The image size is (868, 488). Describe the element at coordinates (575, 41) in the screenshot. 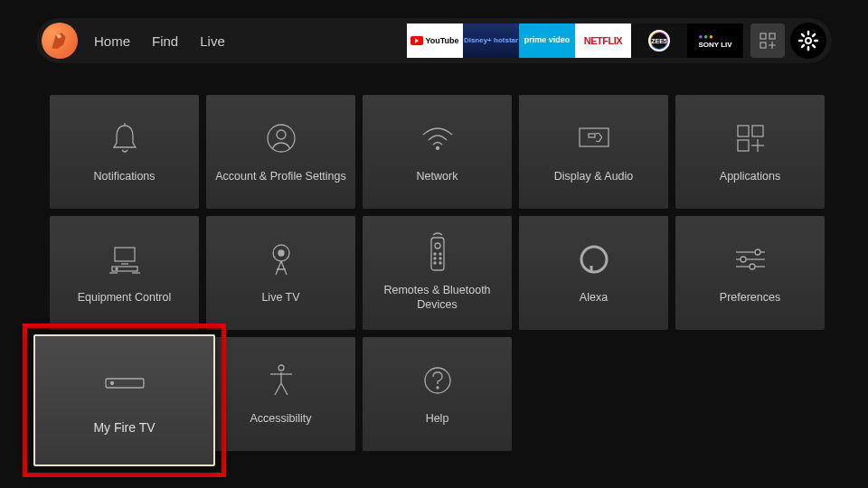

I see `app-shortcuts: YouTube Disney+ hotstar prime video NETF…` at that location.